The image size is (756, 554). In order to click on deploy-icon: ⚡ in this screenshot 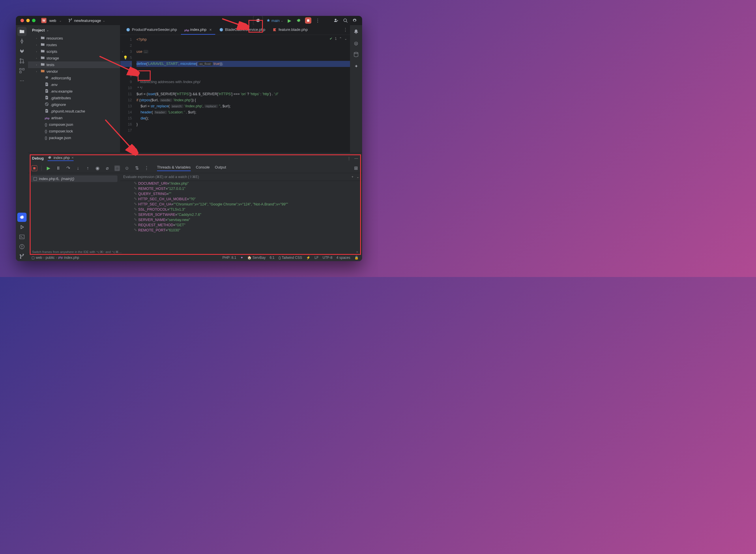, I will do `click(309, 258)`.